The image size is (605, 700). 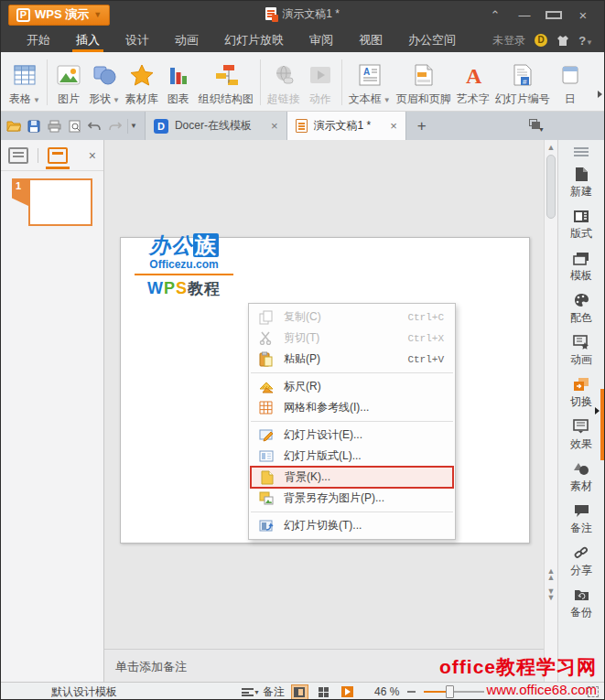 I want to click on save-icon, so click(x=34, y=126).